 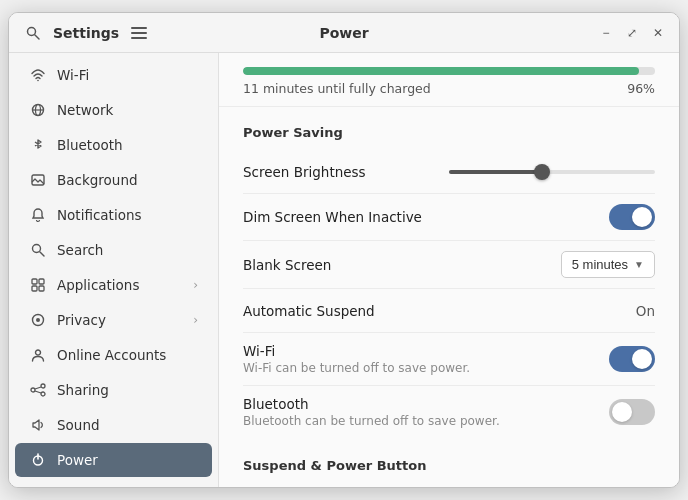 What do you see at coordinates (128, 355) in the screenshot?
I see `sidebar-label-online-accounts: Online Accounts` at bounding box center [128, 355].